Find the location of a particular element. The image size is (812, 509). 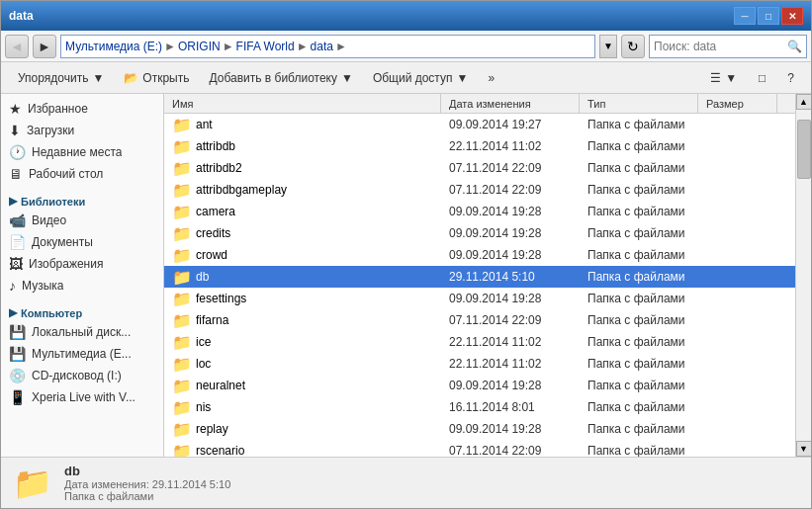

path-part-3: FIFA World is located at coordinates (265, 46).